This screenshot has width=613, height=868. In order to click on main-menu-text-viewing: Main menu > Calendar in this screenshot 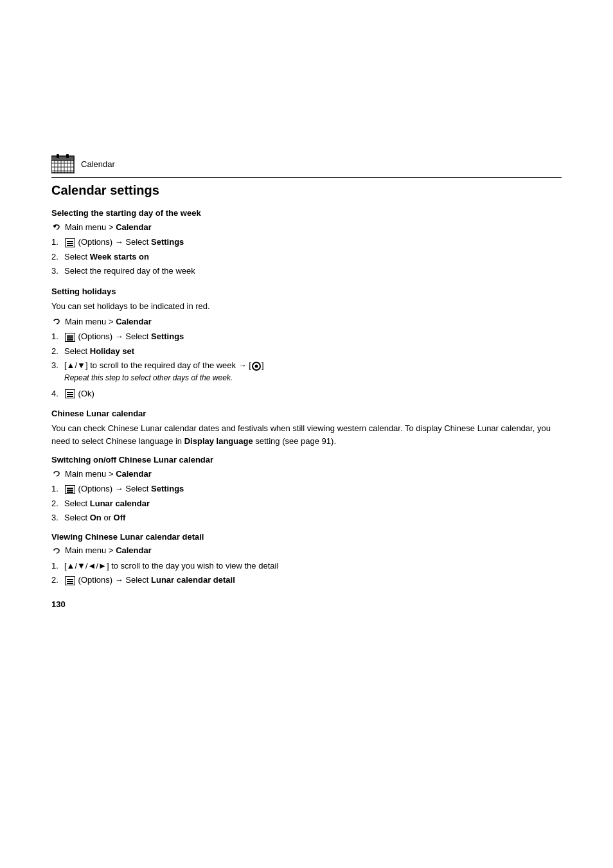, I will do `click(108, 550)`.